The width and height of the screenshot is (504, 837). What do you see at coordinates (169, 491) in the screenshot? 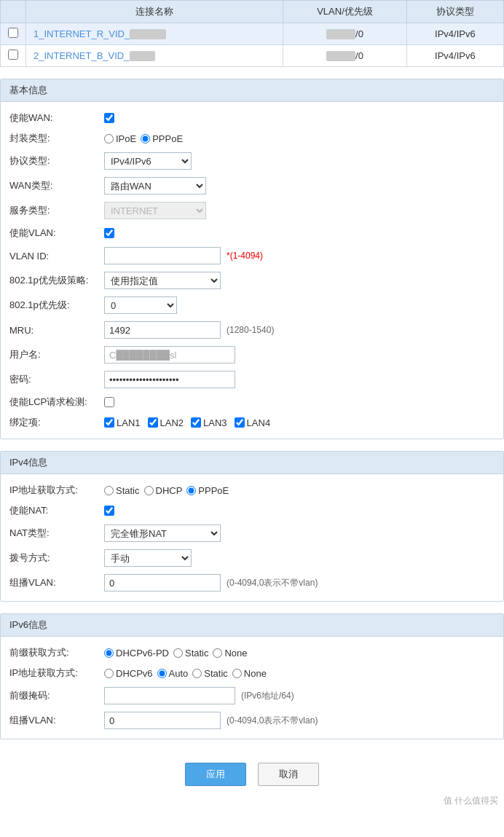
I see `ipv4-dhcp-label: DHCP` at bounding box center [169, 491].